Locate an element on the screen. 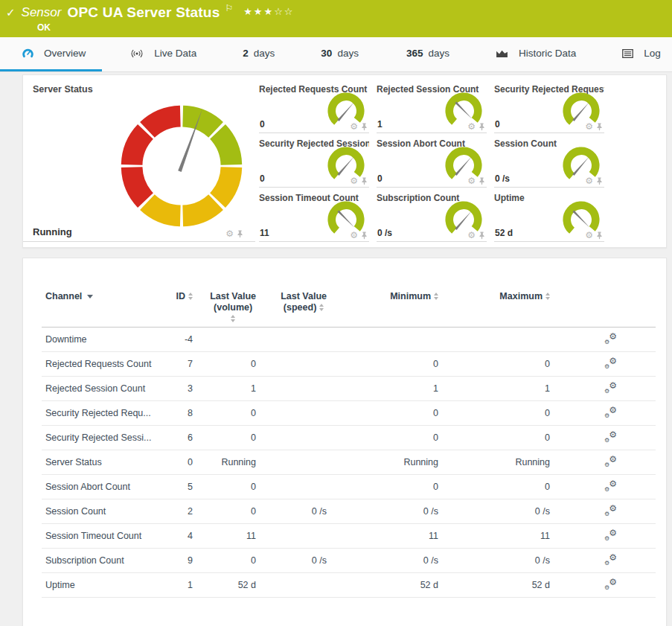 This screenshot has width=672, height=626. table-row-uptime: Uptime 1 52 d 52 d 52 d ⚙⚙ is located at coordinates (348, 585).